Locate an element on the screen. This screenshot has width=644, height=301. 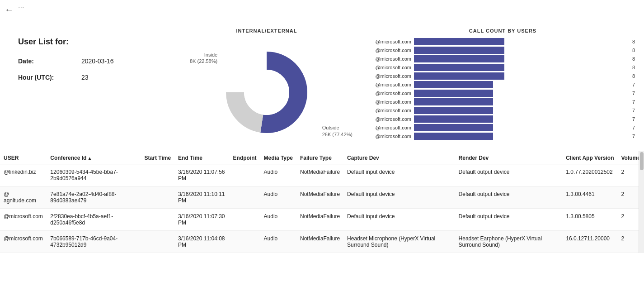
col-header-endpoint: Endpoint is located at coordinates (245, 158).